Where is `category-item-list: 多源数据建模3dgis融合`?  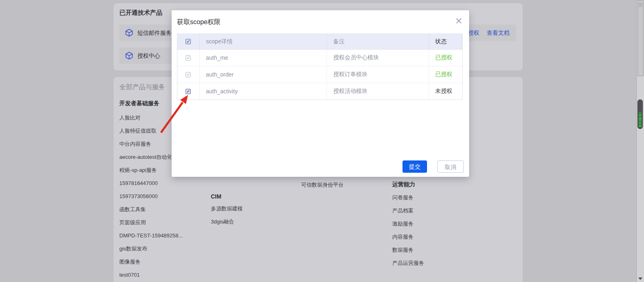 category-item-list: 多源数据建模3dgis融合 is located at coordinates (227, 215).